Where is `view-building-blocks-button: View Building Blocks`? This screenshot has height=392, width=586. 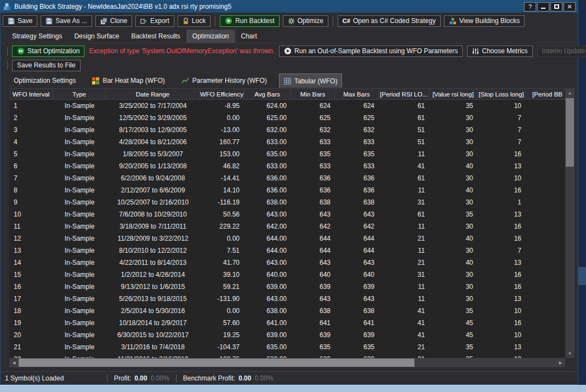 view-building-blocks-button: View Building Blocks is located at coordinates (485, 21).